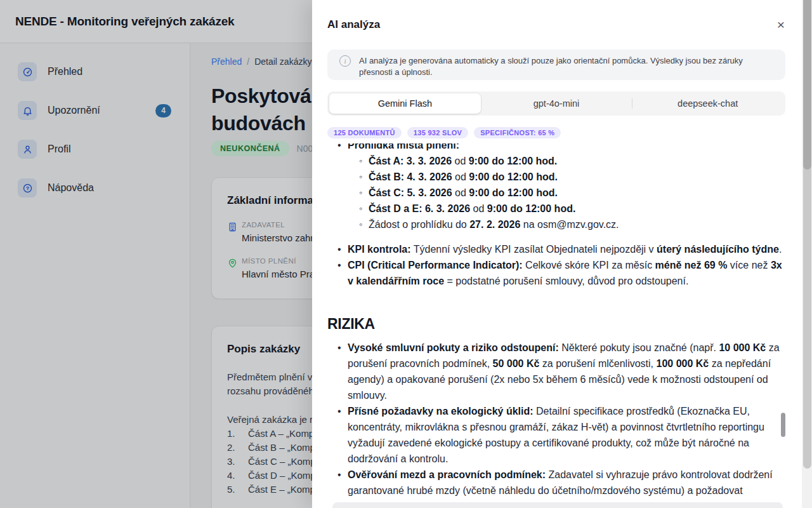 The height and width of the screenshot is (508, 812). Describe the element at coordinates (345, 61) in the screenshot. I see `info-icon: i` at that location.